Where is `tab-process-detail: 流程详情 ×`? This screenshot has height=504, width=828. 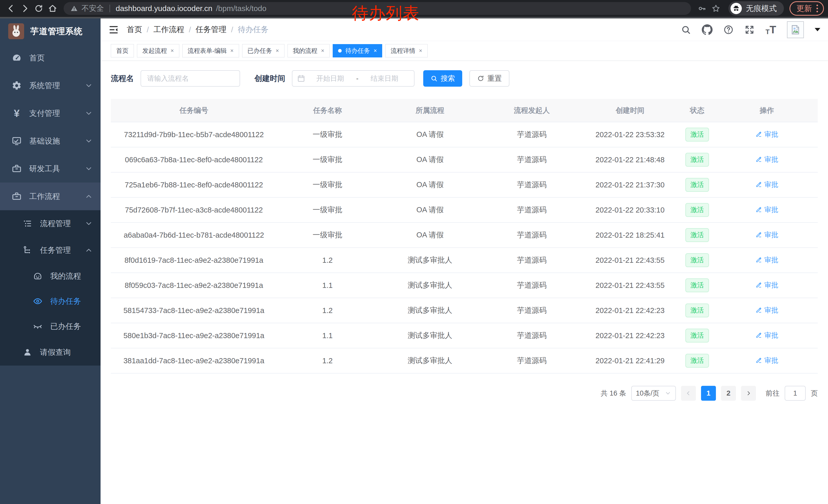 tab-process-detail: 流程详情 × is located at coordinates (407, 51).